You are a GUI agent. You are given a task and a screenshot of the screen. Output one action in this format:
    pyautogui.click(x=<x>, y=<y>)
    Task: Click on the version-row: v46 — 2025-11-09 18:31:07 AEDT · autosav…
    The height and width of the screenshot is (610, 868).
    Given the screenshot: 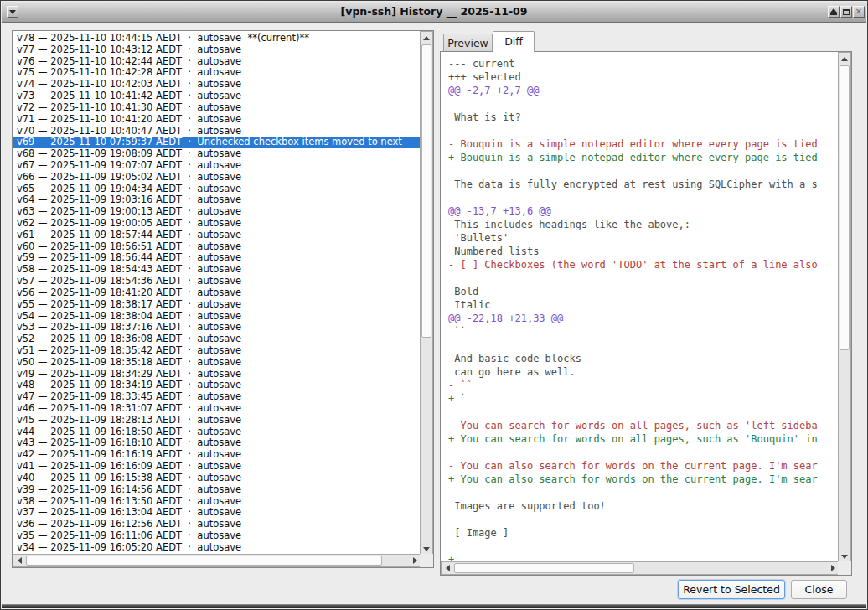 What is the action you would take?
    pyautogui.click(x=216, y=409)
    